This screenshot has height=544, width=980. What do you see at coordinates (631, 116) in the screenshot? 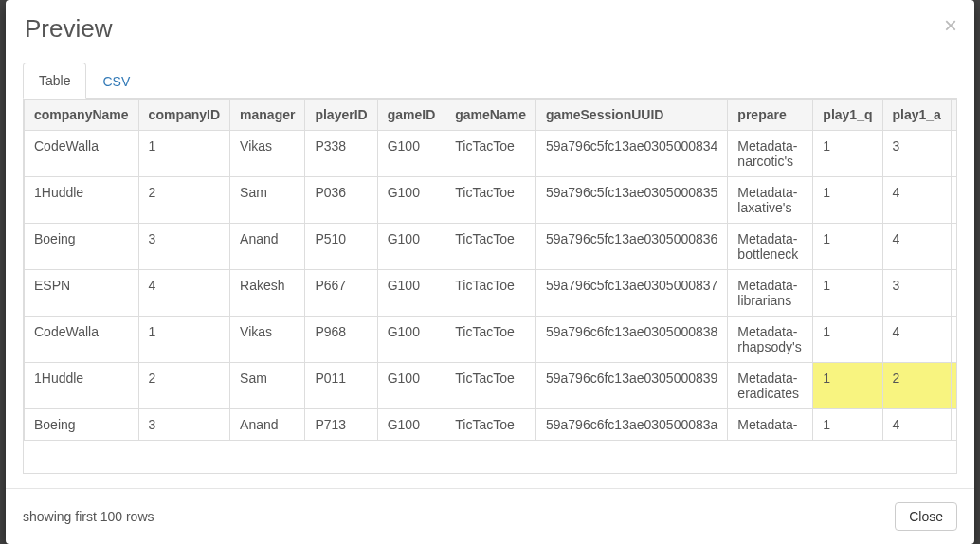
I see `column-header-gameSessionUUID: gameSessionUUID` at bounding box center [631, 116].